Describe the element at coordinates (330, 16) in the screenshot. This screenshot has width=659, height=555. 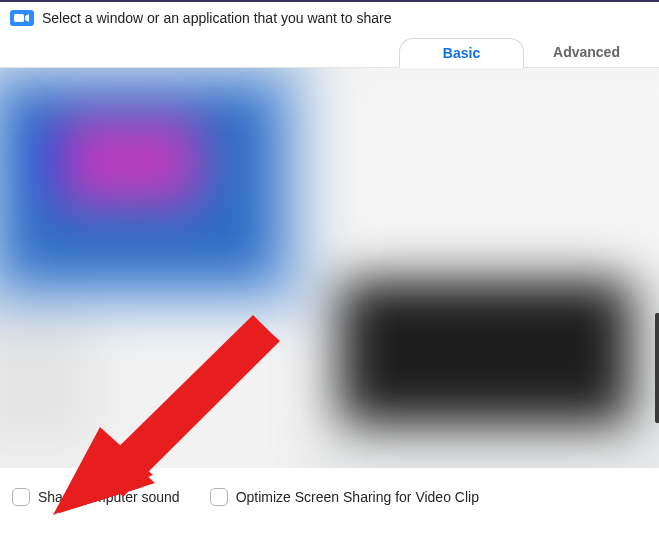
I see `dialog-header: Select a window or an application that y…` at that location.